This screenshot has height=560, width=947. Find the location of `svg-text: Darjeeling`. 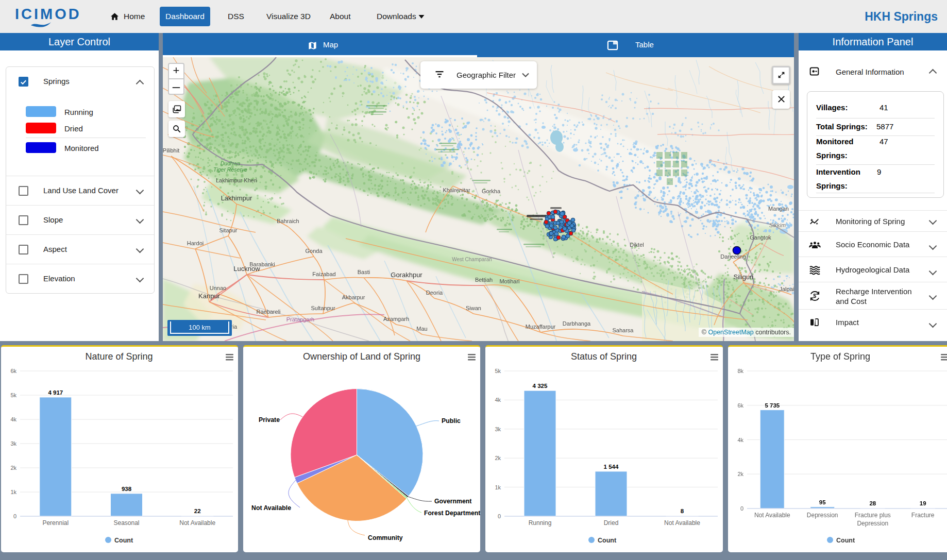

svg-text: Darjeeling is located at coordinates (733, 257).